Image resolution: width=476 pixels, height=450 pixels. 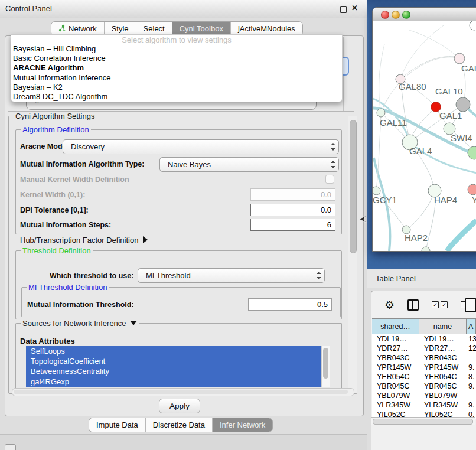 I want to click on settings-horizontal-scrollbar, so click(x=183, y=392).